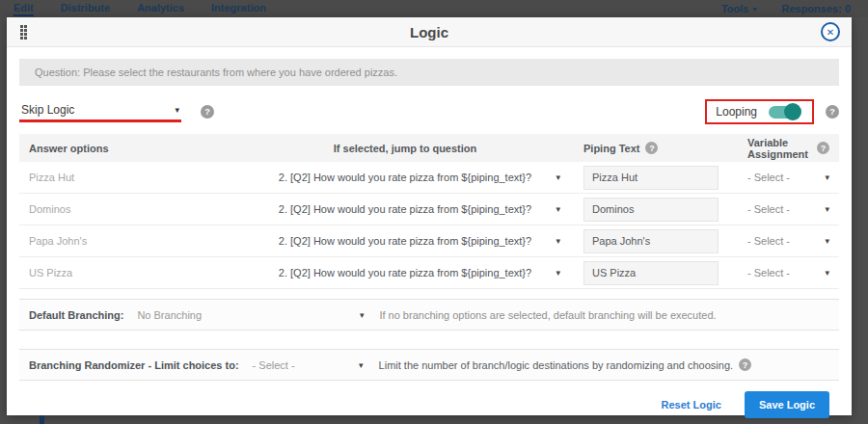  What do you see at coordinates (611, 148) in the screenshot?
I see `header-piping-text: Piping Text` at bounding box center [611, 148].